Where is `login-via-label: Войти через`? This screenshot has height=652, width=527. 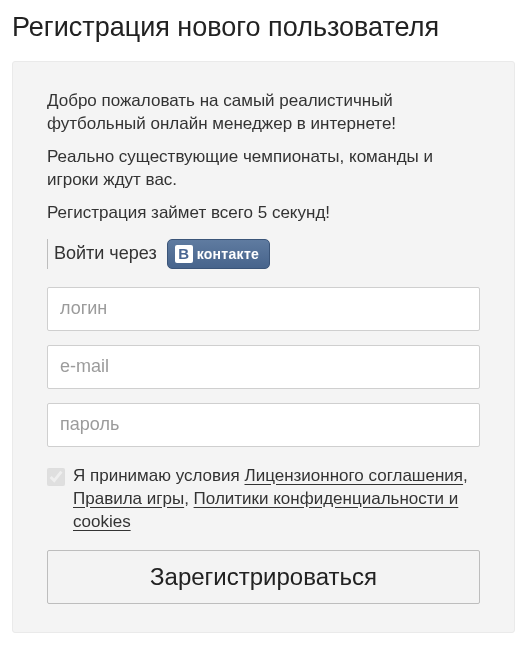
login-via-label: Войти через is located at coordinates (106, 254).